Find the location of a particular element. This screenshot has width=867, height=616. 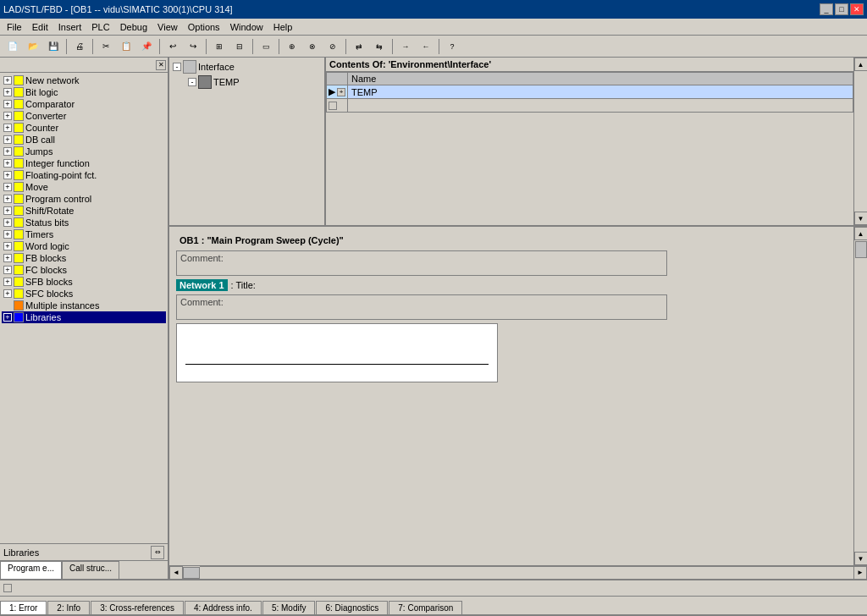

editor-scroll-thumb is located at coordinates (861, 250).